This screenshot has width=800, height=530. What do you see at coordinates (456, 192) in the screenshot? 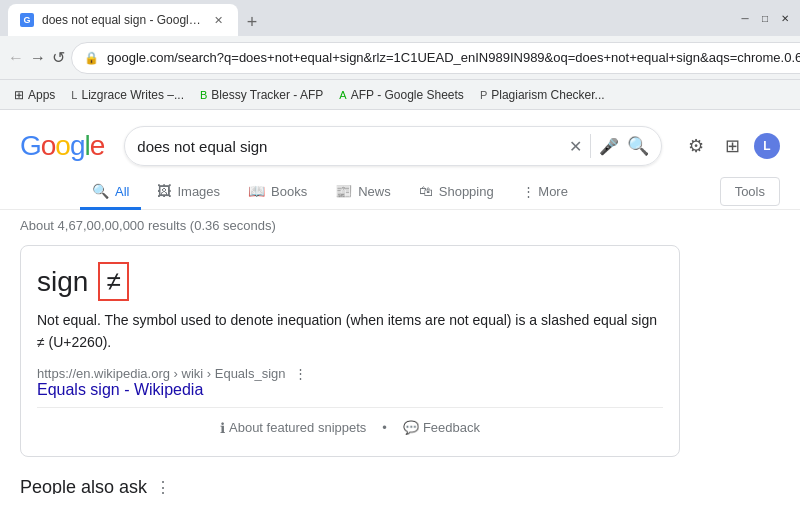
I see `tab-shopping: 🛍 Shopping` at bounding box center [456, 192].